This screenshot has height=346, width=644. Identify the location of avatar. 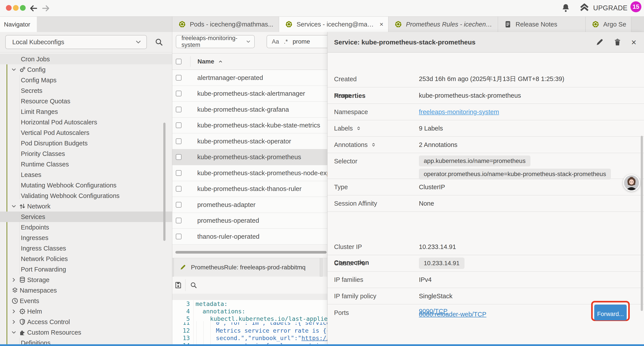
(632, 183).